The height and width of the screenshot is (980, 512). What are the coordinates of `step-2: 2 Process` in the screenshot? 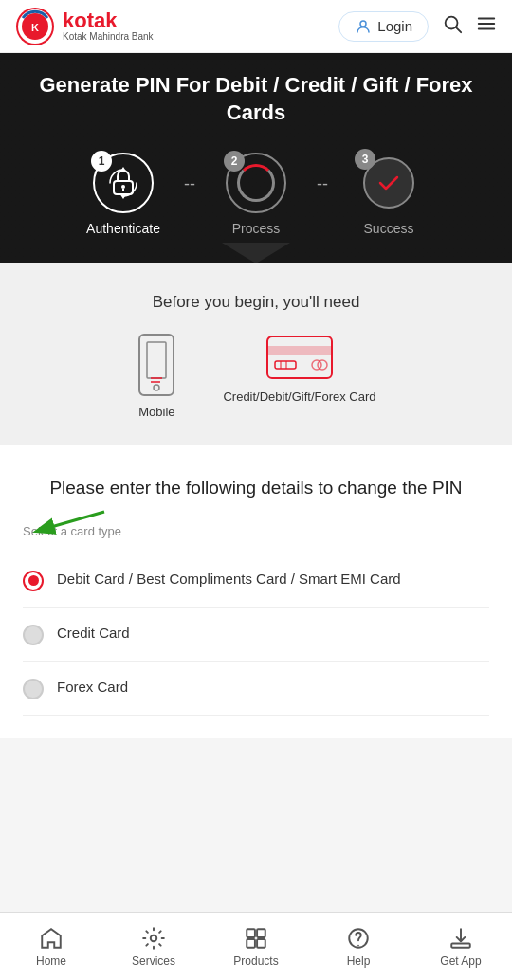 It's located at (256, 194).